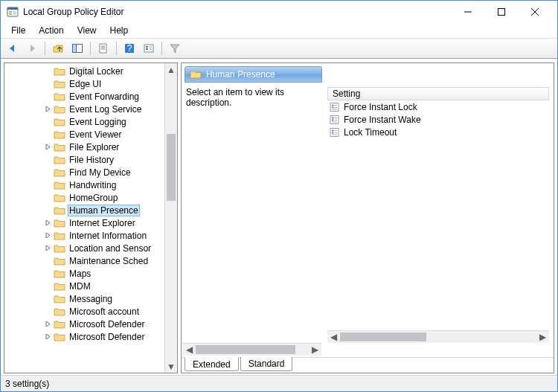  Describe the element at coordinates (95, 135) in the screenshot. I see `tree-item-label: Event Viewer` at that location.